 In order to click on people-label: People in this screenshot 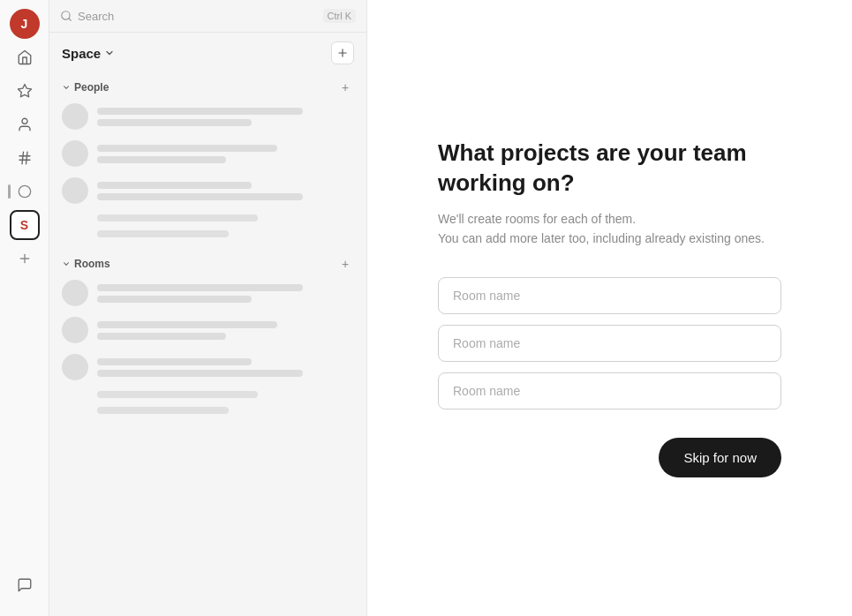, I will do `click(92, 87)`.